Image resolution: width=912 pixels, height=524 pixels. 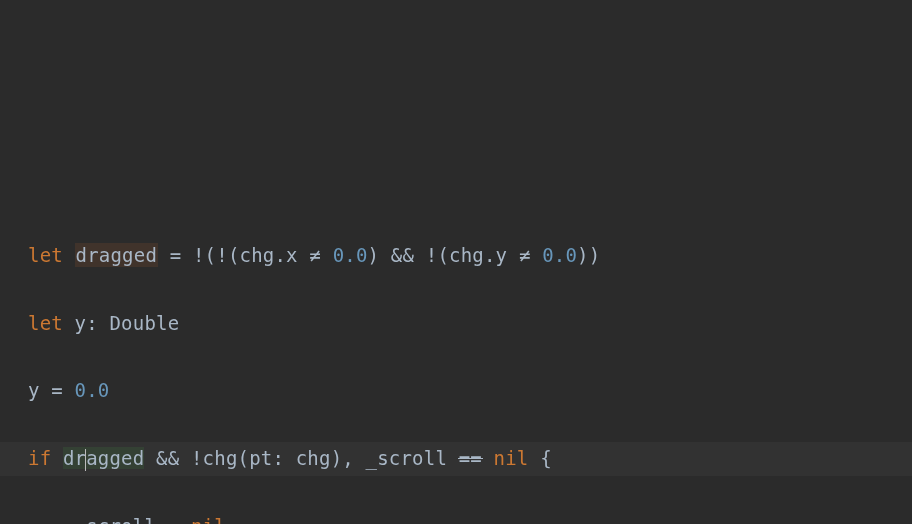 What do you see at coordinates (144, 323) in the screenshot?
I see `type-name: Double` at bounding box center [144, 323].